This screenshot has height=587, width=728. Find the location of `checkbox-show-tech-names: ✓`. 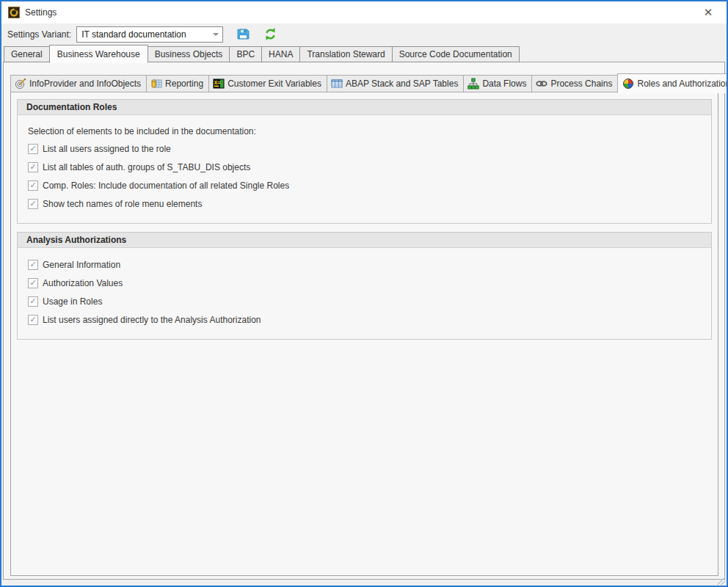

checkbox-show-tech-names: ✓ is located at coordinates (33, 204).